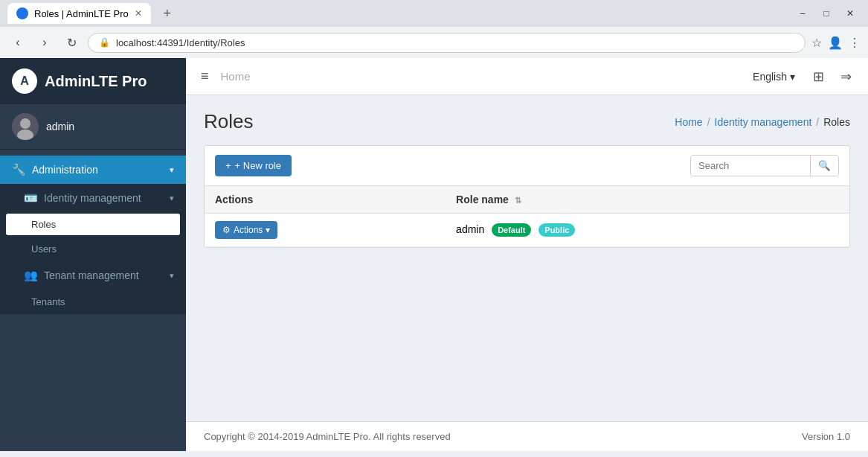 This screenshot has width=868, height=457. I want to click on table-cell-rolename: admin Default Public, so click(647, 231).